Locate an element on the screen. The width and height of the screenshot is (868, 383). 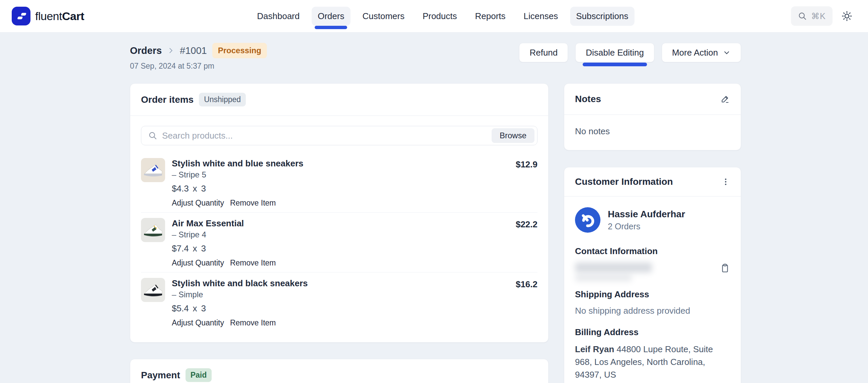
product-info: Stylish white and blue sneakers – Stripe… is located at coordinates (340, 183).